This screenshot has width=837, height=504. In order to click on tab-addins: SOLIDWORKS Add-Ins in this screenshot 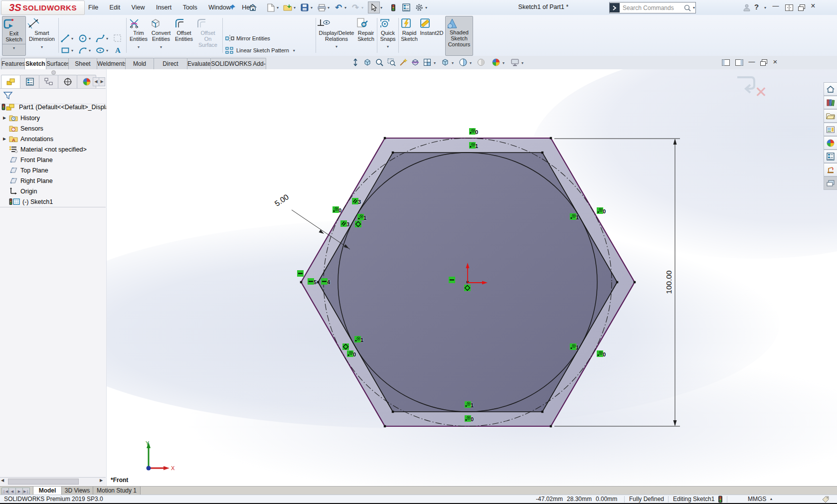, I will do `click(238, 64)`.